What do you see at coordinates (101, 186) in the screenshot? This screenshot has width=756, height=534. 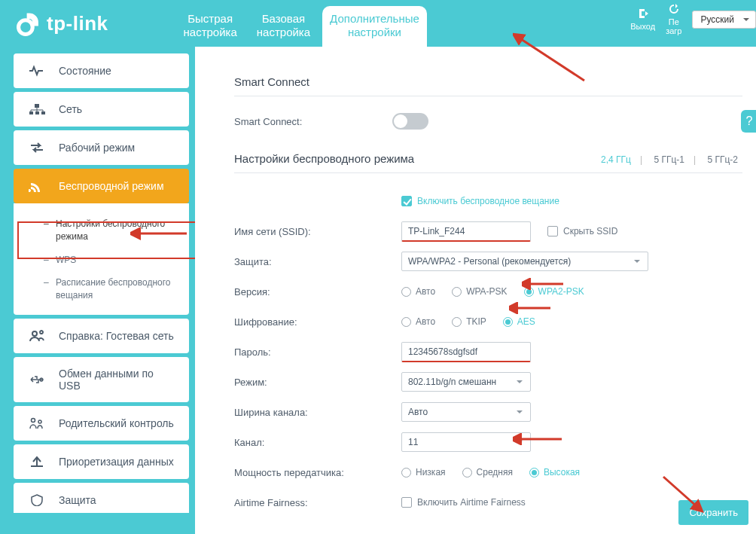 I see `sidebar-item-wireless: Беспроводной режим` at bounding box center [101, 186].